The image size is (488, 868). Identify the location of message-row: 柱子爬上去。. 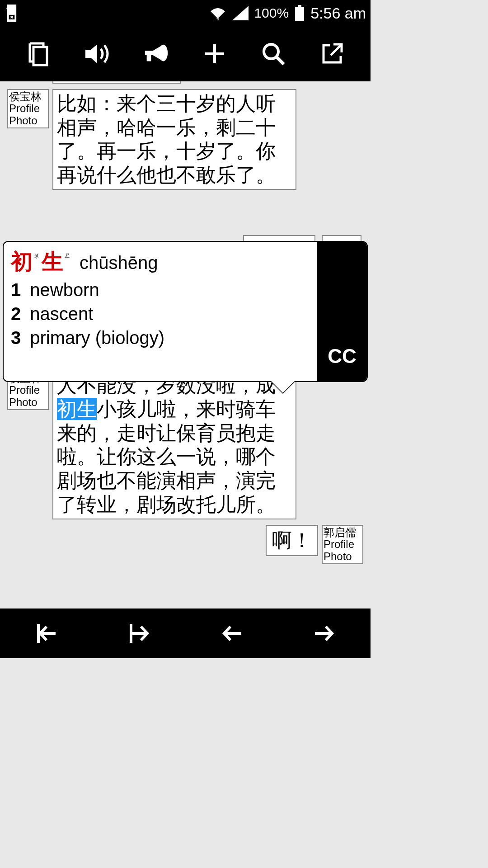
(185, 82).